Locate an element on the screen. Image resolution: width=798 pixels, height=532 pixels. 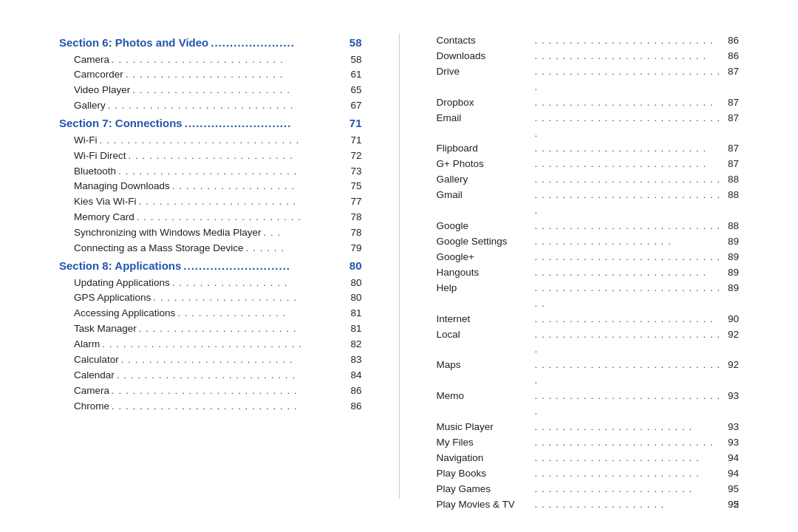
section-page: 58 is located at coordinates (356, 43).